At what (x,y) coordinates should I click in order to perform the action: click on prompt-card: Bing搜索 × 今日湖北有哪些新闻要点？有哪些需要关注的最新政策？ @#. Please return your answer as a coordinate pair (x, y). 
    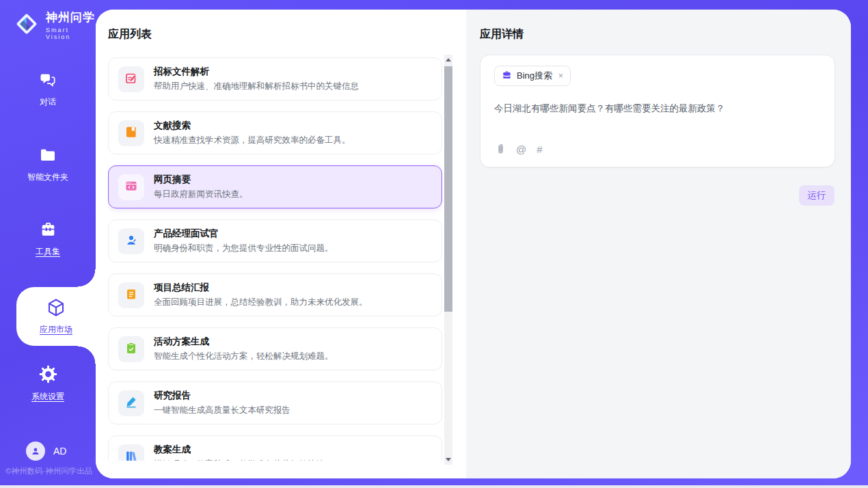
    Looking at the image, I should click on (657, 111).